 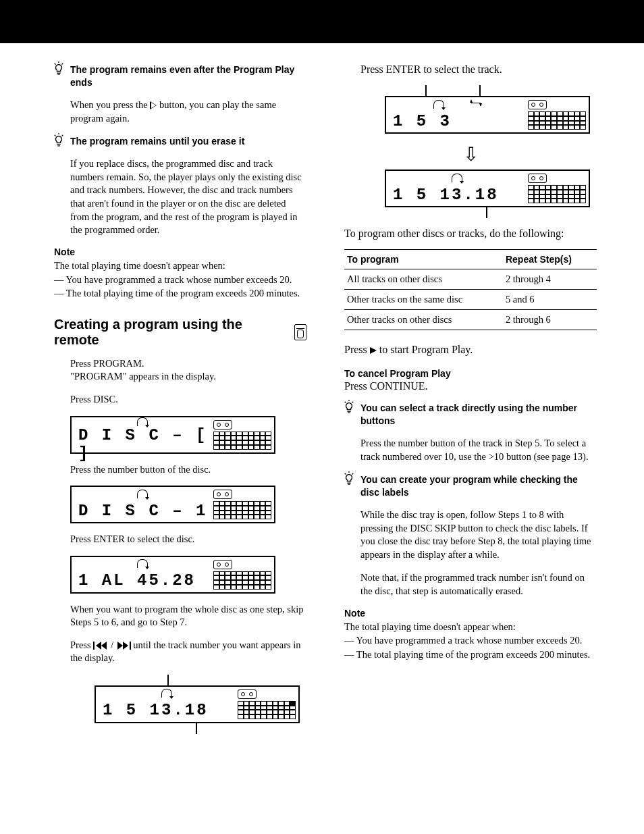 What do you see at coordinates (188, 575) in the screenshot?
I see `lcd-display-3: 1 AL 45.28` at bounding box center [188, 575].